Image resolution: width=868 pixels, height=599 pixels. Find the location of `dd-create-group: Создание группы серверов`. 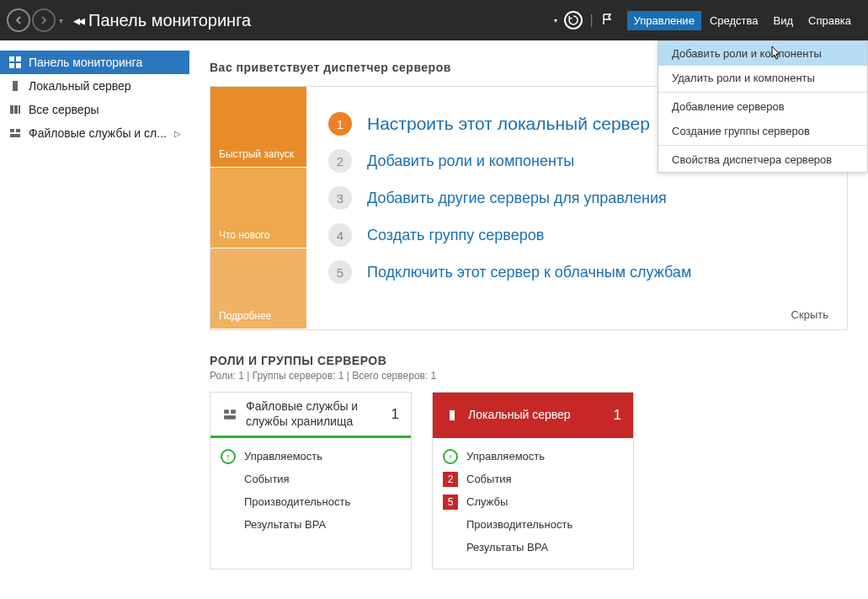

dd-create-group: Создание группы серверов is located at coordinates (763, 131).